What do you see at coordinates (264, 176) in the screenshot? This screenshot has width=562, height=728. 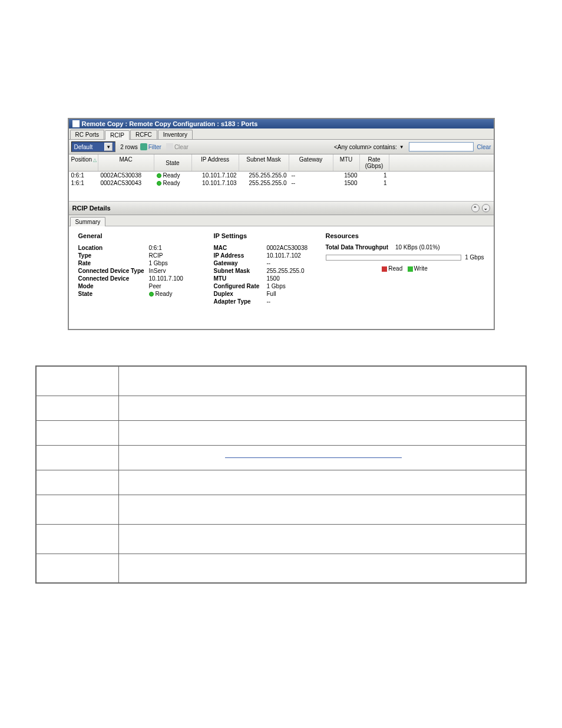 I see `cell-mask: 255.255.255.0` at bounding box center [264, 176].